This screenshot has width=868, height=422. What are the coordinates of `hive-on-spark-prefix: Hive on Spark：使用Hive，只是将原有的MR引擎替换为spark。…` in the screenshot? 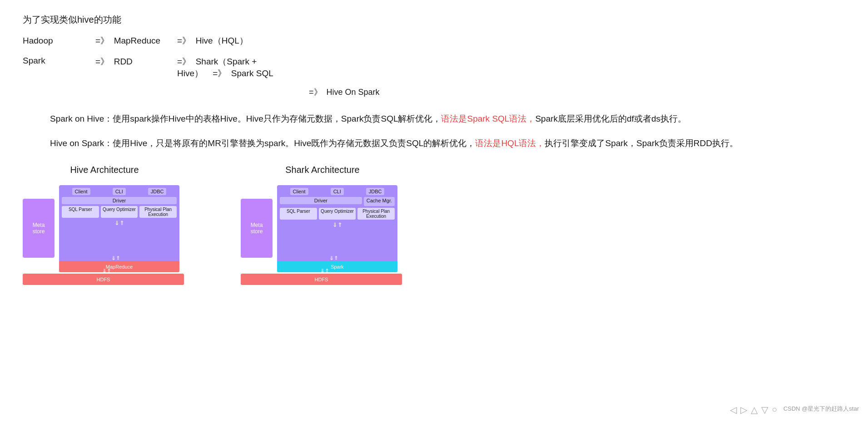 It's located at (263, 143).